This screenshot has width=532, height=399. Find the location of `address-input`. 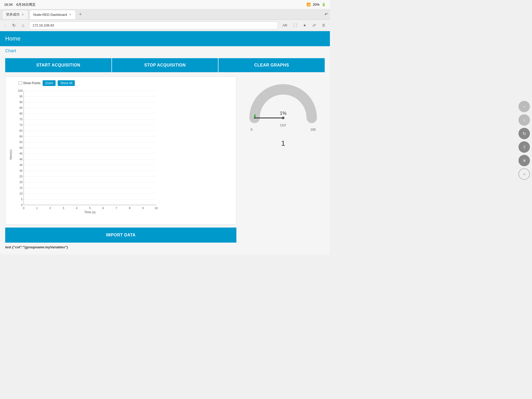

address-input is located at coordinates (154, 25).